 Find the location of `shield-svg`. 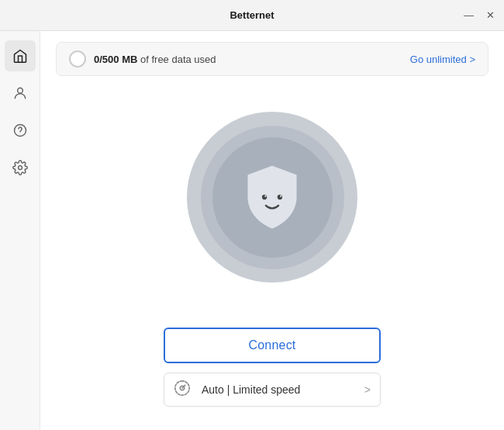

shield-svg is located at coordinates (272, 197).